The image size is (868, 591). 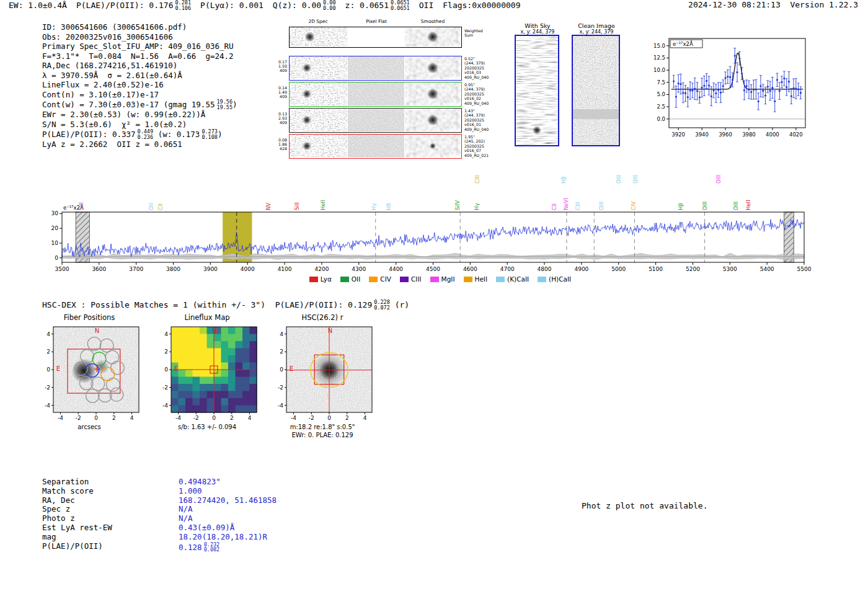 What do you see at coordinates (103, 84) in the screenshot?
I see `info-segment: LineFlux = 2.40(±0.52)e-16` at bounding box center [103, 84].